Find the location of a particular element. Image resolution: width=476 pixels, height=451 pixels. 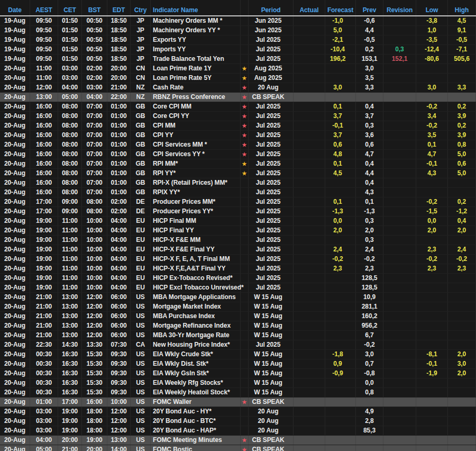

table-row: 20-Aug16:0008:0007:0001:00GBCore CPI YY★… is located at coordinates (238, 116).